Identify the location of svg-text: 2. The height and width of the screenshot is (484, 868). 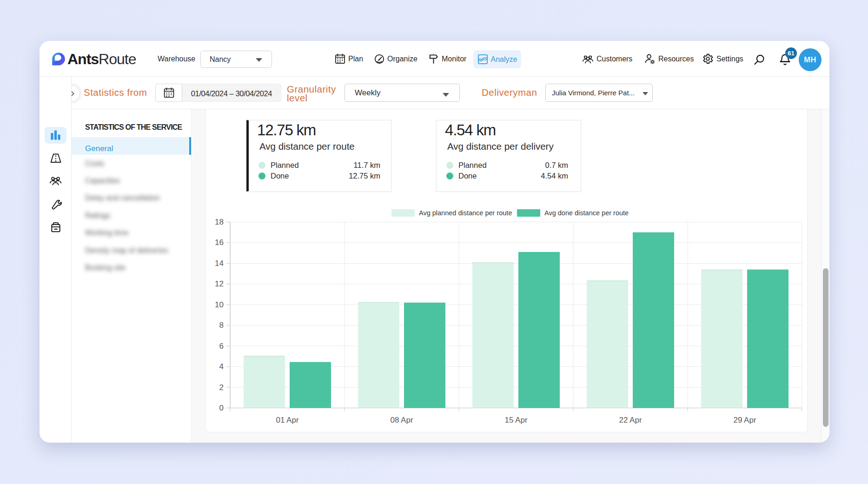
(221, 388).